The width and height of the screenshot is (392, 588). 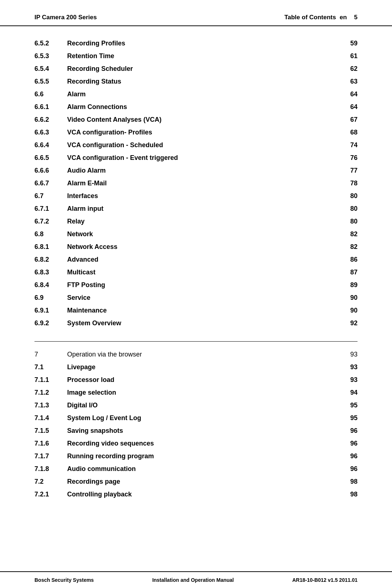 What do you see at coordinates (348, 81) in the screenshot?
I see `toc-page: 63` at bounding box center [348, 81].